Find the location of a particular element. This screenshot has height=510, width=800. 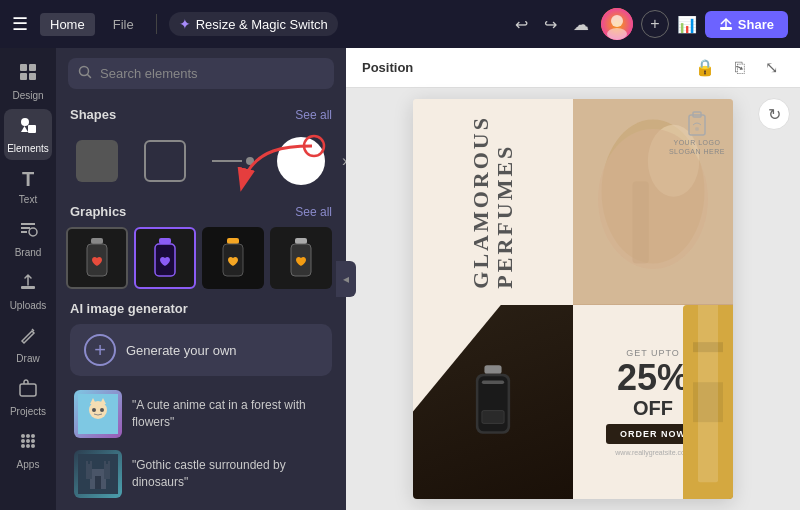

ai-title: AI image generator is located at coordinates (201, 308).